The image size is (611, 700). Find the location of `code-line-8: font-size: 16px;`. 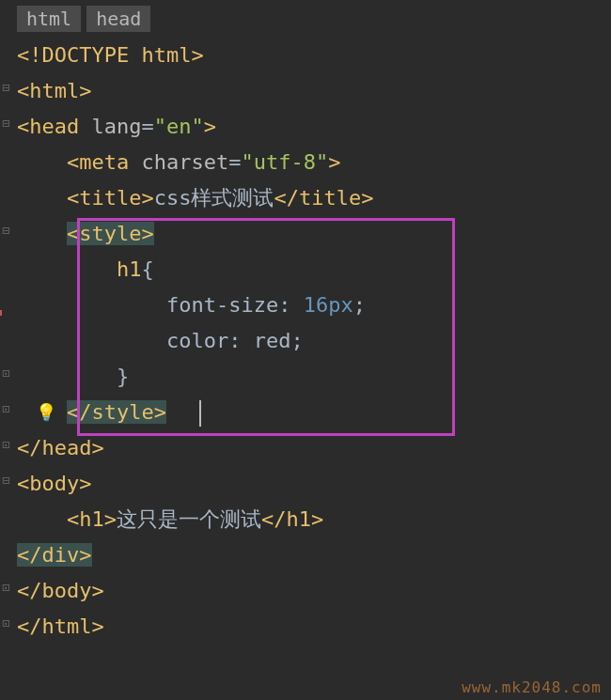

code-line-8: font-size: 16px; is located at coordinates (314, 305).